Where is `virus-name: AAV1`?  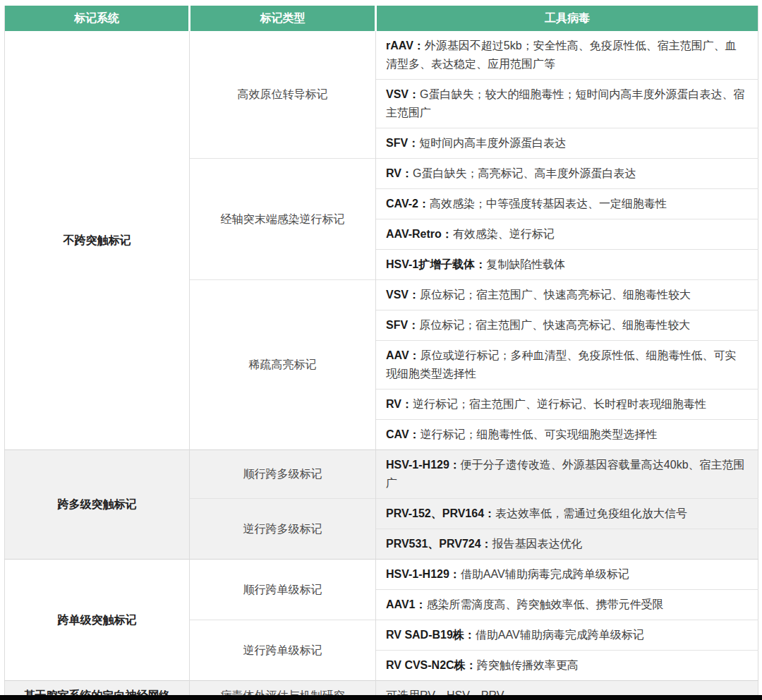
virus-name: AAV1 is located at coordinates (401, 604).